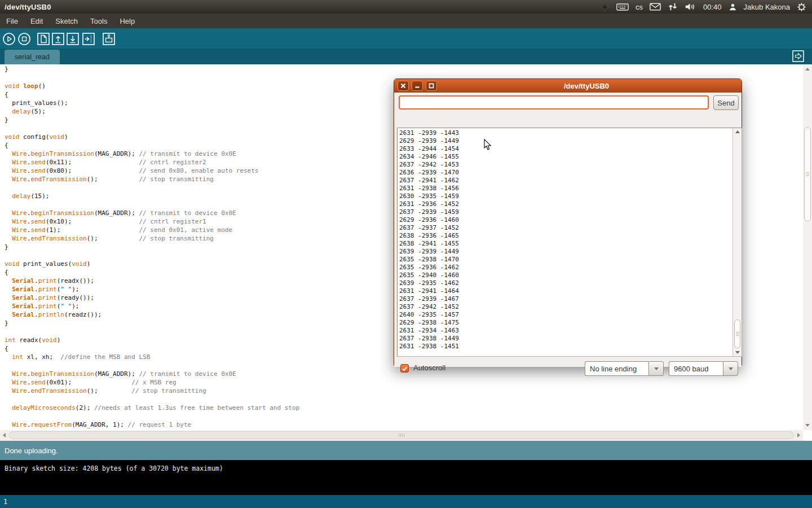 Image resolution: width=812 pixels, height=508 pixels. What do you see at coordinates (152, 391) in the screenshot?
I see `code-line: Wire.endTransmission(); // stop transmit…` at bounding box center [152, 391].